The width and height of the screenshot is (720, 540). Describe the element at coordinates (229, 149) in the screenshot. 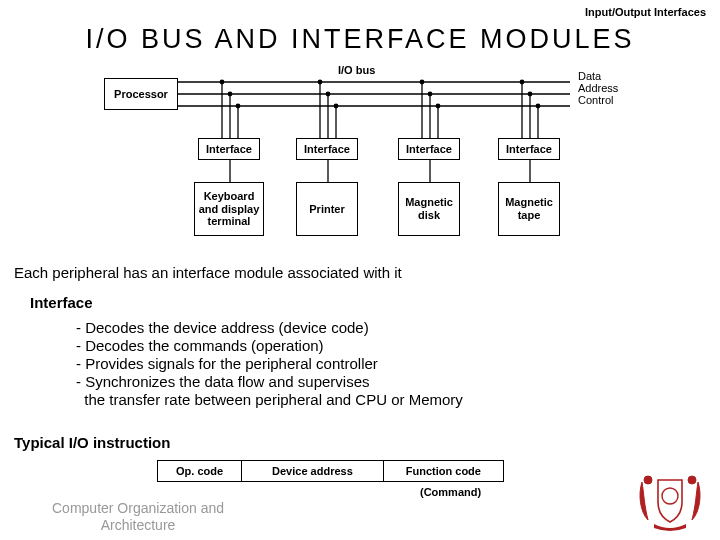

I see `interface-box-0: Interface` at that location.